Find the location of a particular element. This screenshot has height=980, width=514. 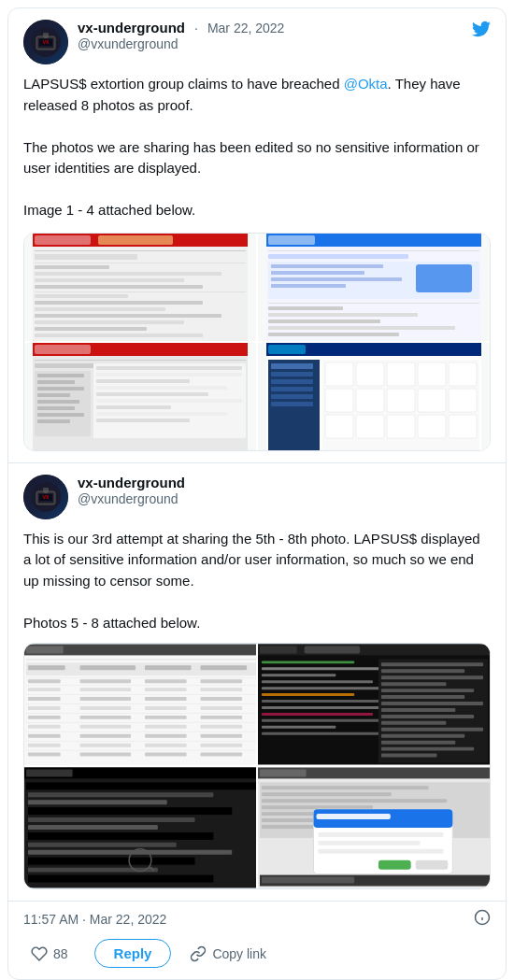

tweet-date-first: Mar 22, 2022 is located at coordinates (247, 28).